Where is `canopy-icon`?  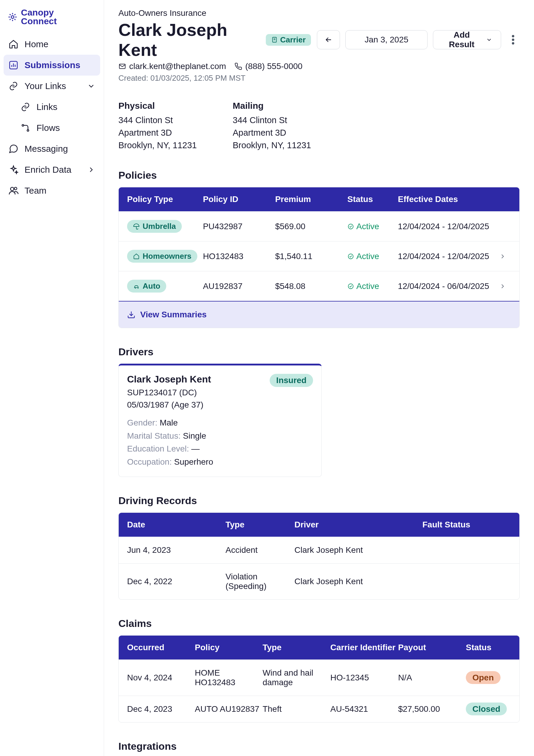
canopy-icon is located at coordinates (13, 17).